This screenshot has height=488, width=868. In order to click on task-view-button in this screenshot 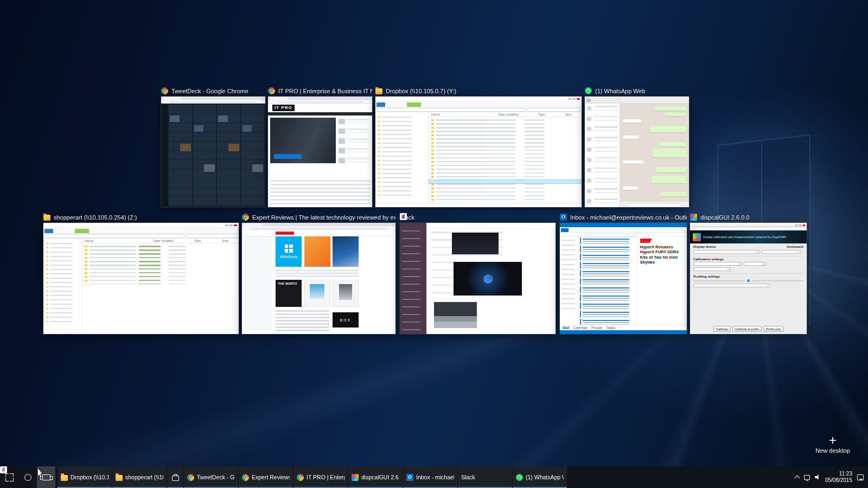, I will do `click(46, 477)`.